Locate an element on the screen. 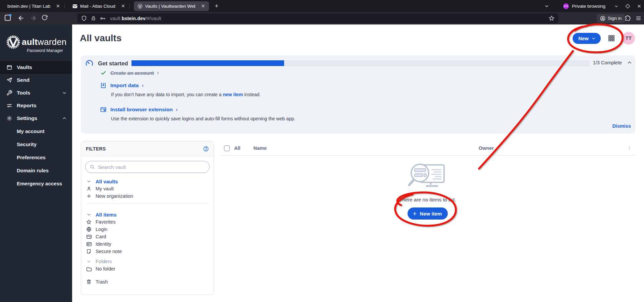 This screenshot has width=644, height=302. bookmark-star-icon is located at coordinates (551, 18).